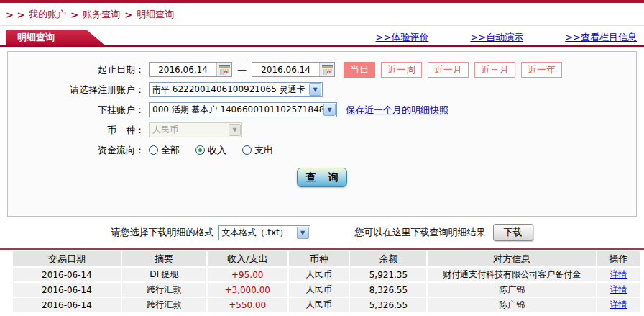 This screenshot has height=316, width=644. Describe the element at coordinates (36, 37) in the screenshot. I see `tab-label: 明细查询` at that location.